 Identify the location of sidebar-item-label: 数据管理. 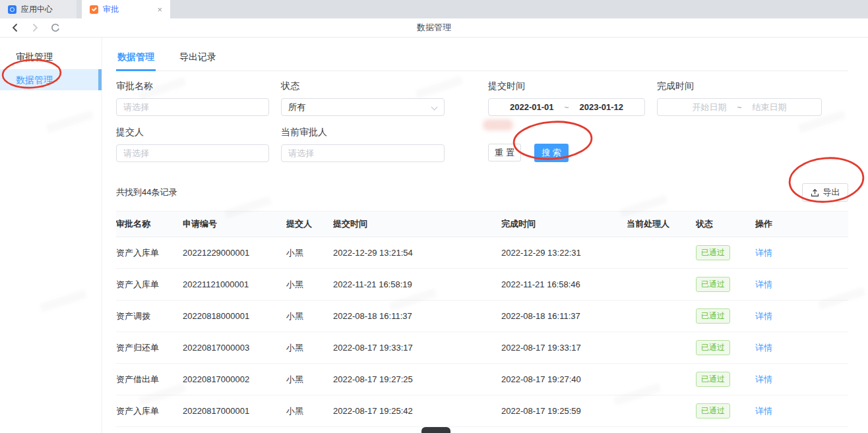
(34, 80).